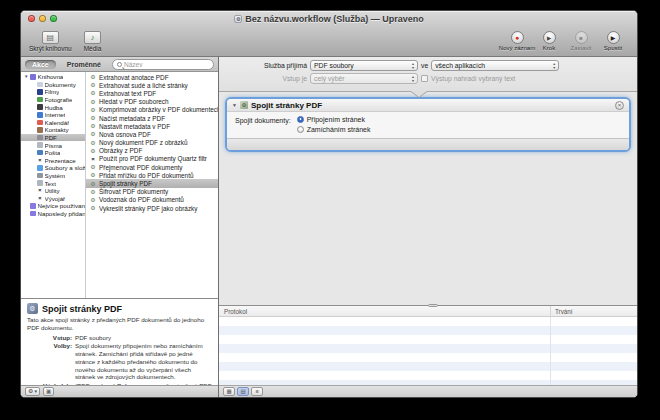  I want to click on library-bottom-bar, so click(120, 391).